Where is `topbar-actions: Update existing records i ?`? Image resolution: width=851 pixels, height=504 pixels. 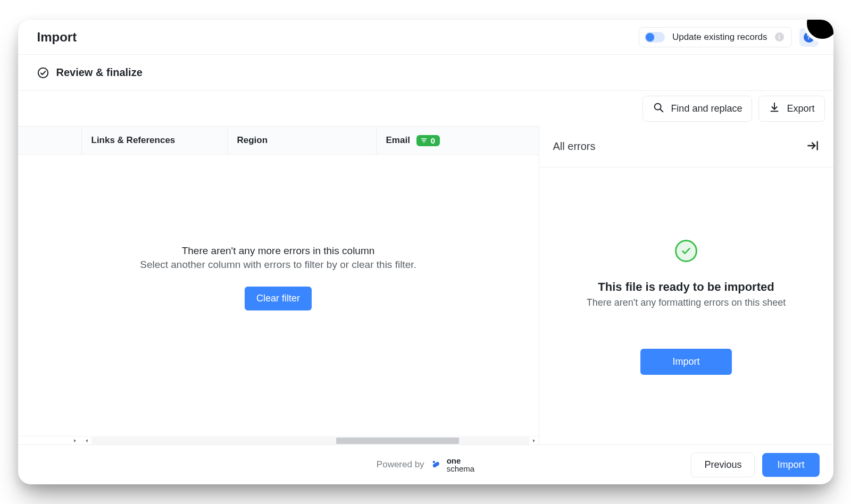
topbar-actions: Update existing records i ? is located at coordinates (729, 37).